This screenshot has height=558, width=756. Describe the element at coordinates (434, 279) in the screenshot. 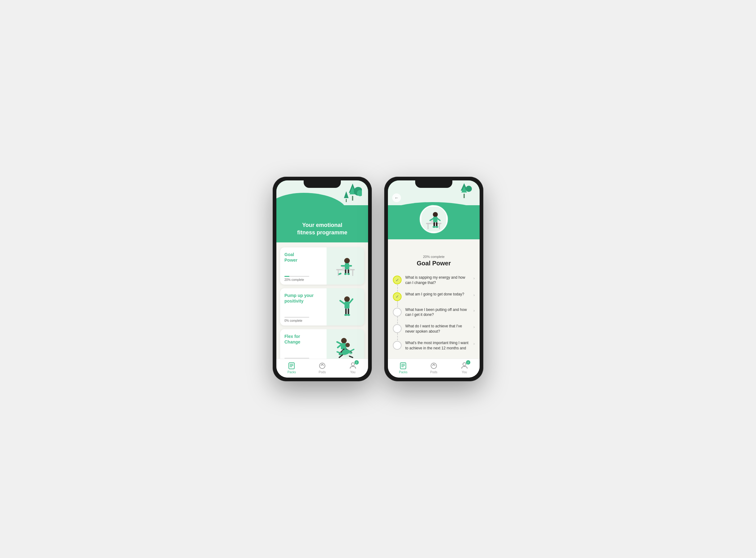

I see `phone-2: ←` at that location.